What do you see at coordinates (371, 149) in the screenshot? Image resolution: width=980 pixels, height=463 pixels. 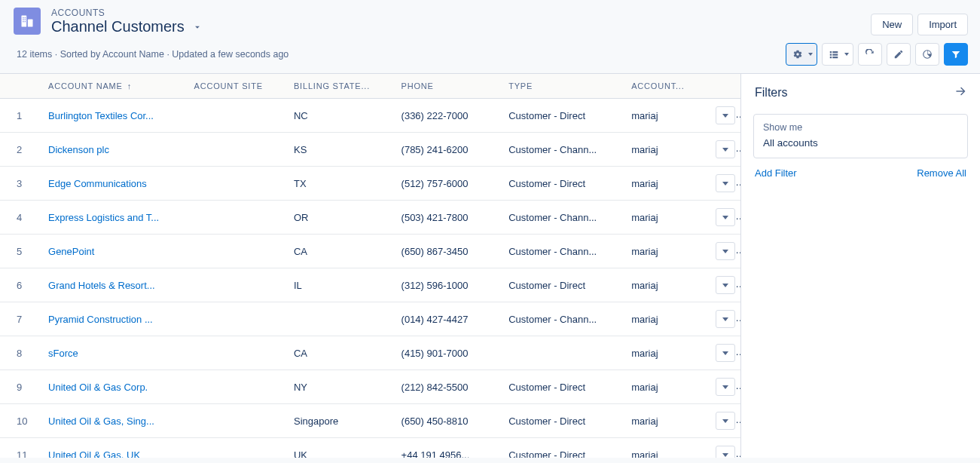 I see `table-row: 2Dickenson plcKS(785) 241-6200Customer -…` at bounding box center [371, 149].